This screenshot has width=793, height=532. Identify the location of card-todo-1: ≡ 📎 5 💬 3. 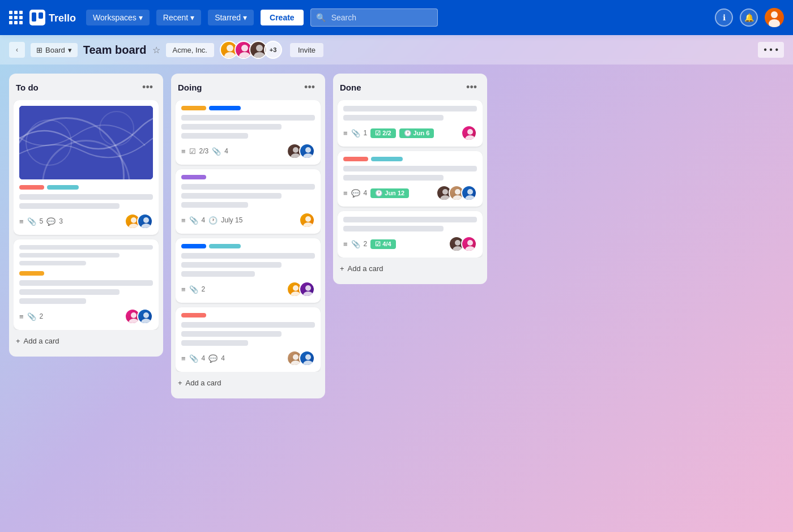
(86, 168).